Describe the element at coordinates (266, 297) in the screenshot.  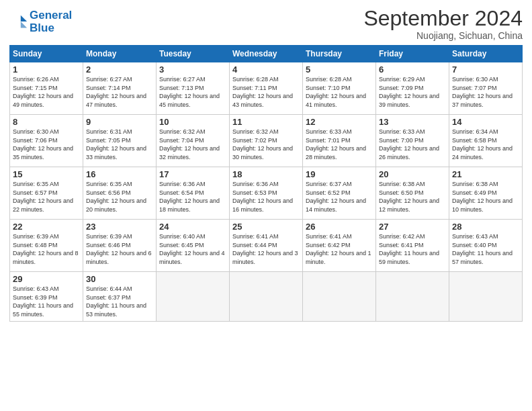
I see `calendar-row: 29 Sunrise: 6:43 AMSunset: 6:39 PMDaylig…` at that location.